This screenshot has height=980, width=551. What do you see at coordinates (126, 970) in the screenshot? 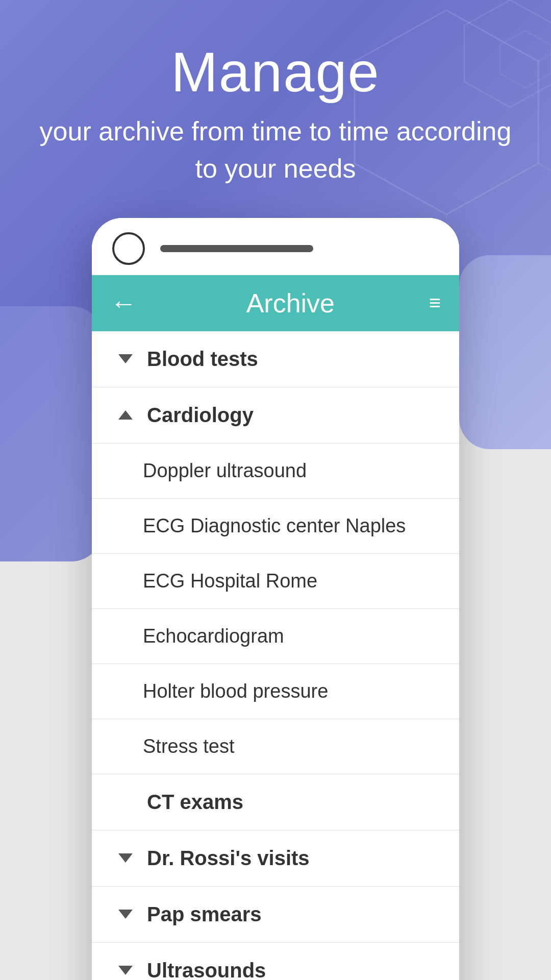
I see `chevron-down-icon-ultrasounds` at bounding box center [126, 970].